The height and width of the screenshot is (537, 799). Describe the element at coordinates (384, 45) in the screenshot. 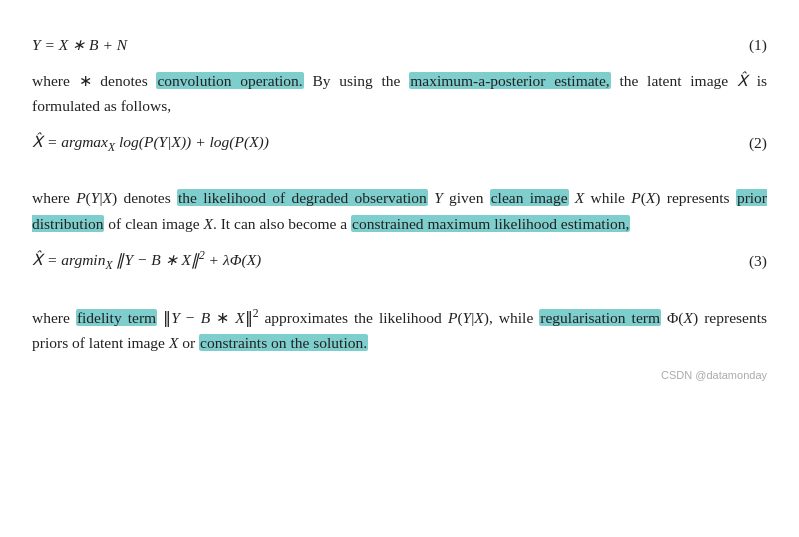

I see `eq1-content: Y = X ∗ B + N` at that location.